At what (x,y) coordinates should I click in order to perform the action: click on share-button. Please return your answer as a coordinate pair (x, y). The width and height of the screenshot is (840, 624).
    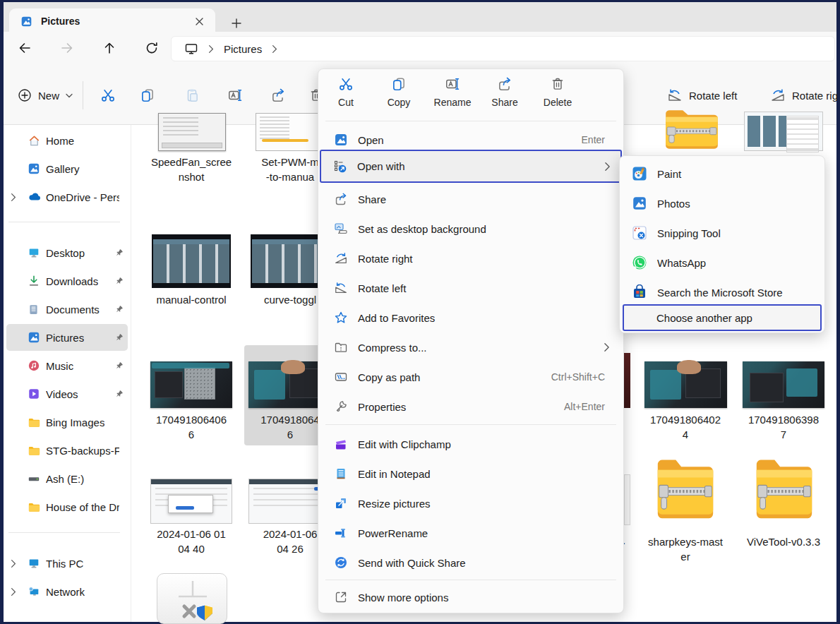
    Looking at the image, I should click on (278, 95).